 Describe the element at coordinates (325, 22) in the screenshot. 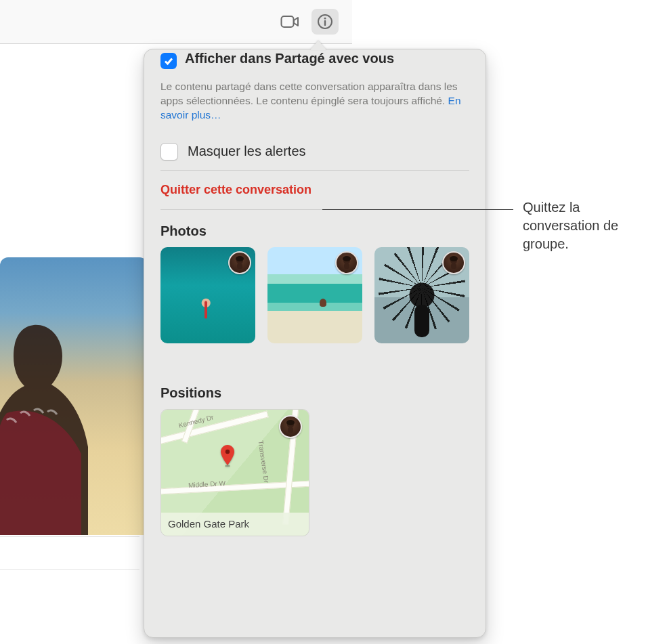

I see `info-icon` at that location.